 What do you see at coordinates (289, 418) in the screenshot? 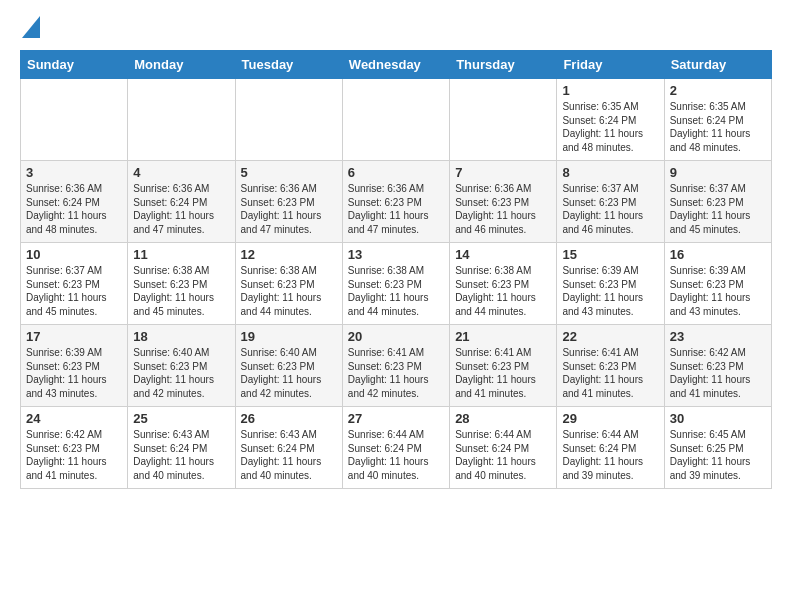
I see `day-number: 26` at bounding box center [289, 418].